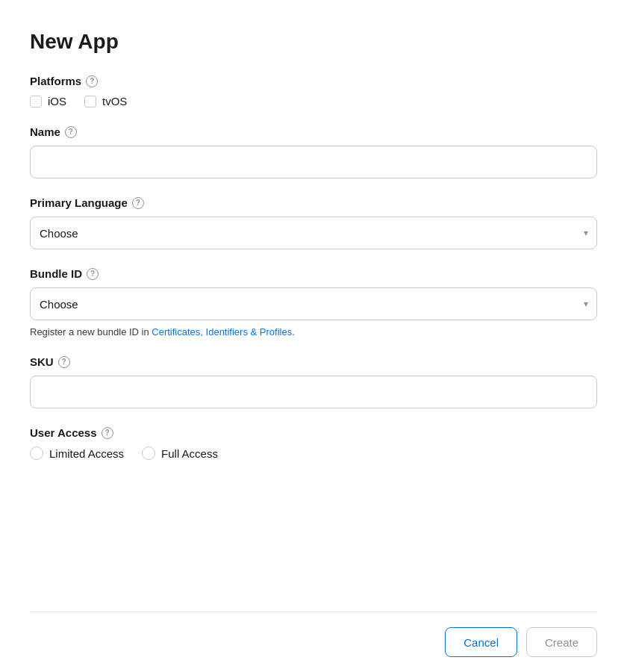  I want to click on limited-access-radio-item: Limited Access, so click(77, 453).